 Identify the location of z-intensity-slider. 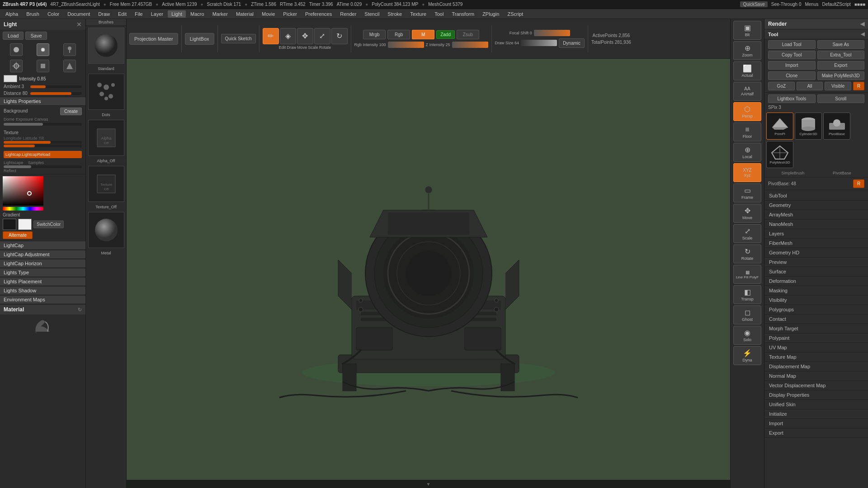
(470, 45).